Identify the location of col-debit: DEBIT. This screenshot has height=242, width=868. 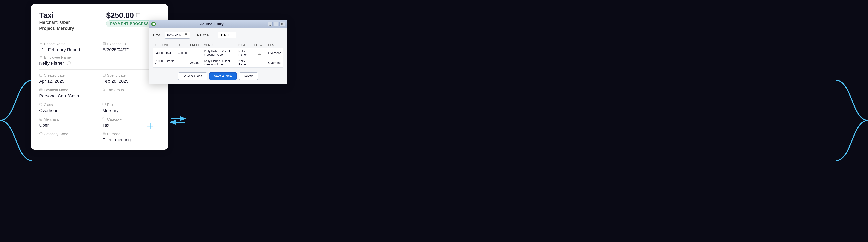
(183, 45).